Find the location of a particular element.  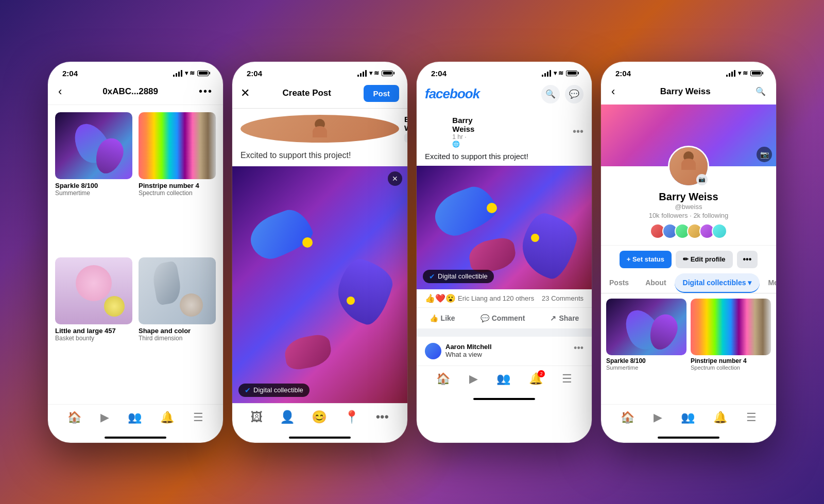

nft-grid: Sparkle 8/100 Summertime Pinstripe numbe… is located at coordinates (135, 254).